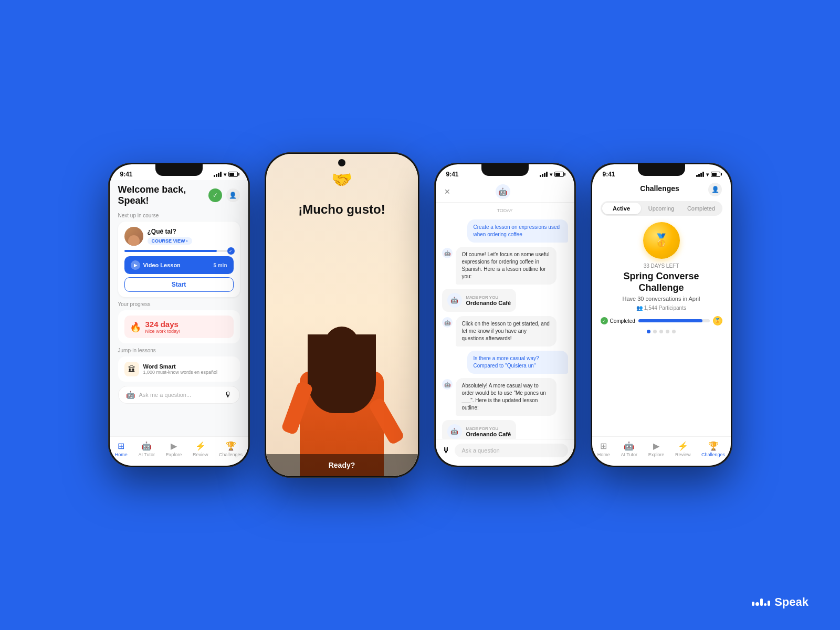 This screenshot has height=630, width=840. Describe the element at coordinates (179, 195) in the screenshot. I see `p1-header: Welcome back, Speak! ✓ 👤` at that location.